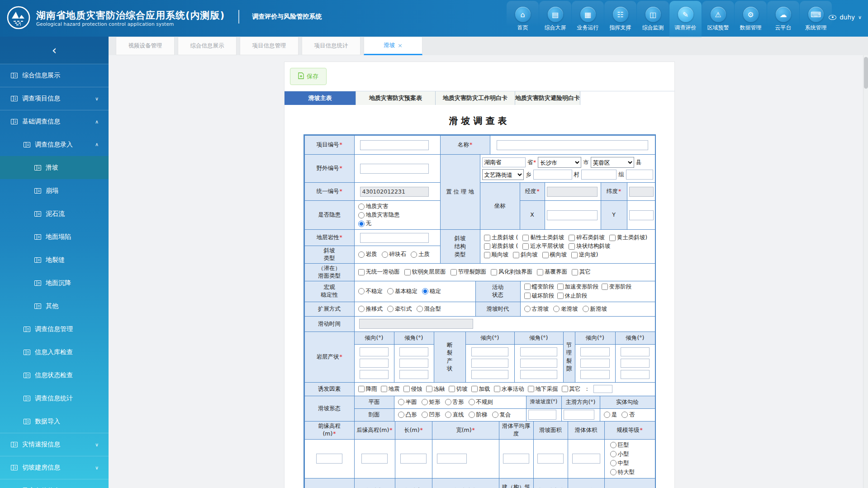 Image resolution: width=868 pixels, height=488 pixels. Describe the element at coordinates (368, 254) in the screenshot. I see `slope_type-option: 岩质` at that location.